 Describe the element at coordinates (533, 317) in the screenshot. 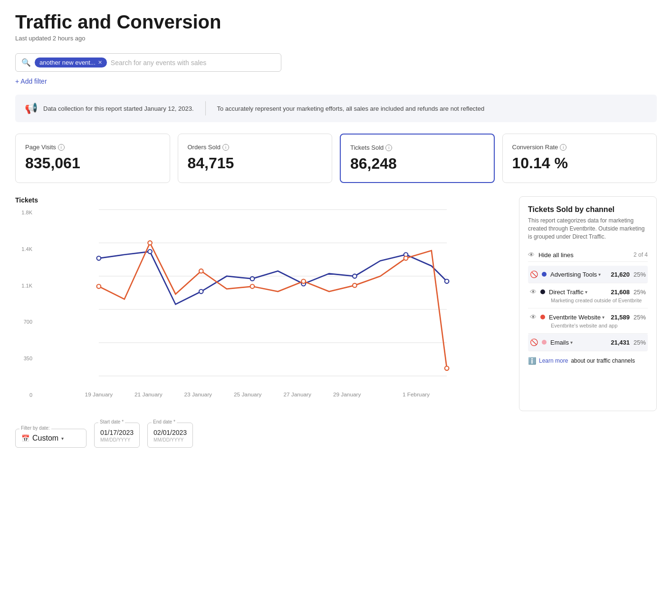

I see `eye-icon-eventbrite: 👁` at that location.